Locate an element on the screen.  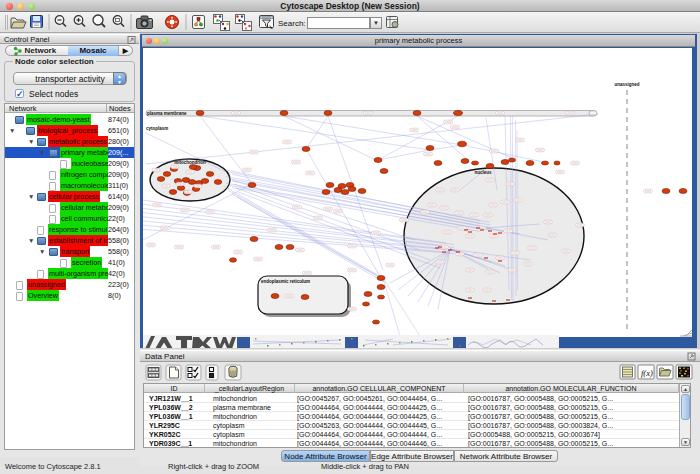
svg-text: f(x) is located at coordinates (647, 373).